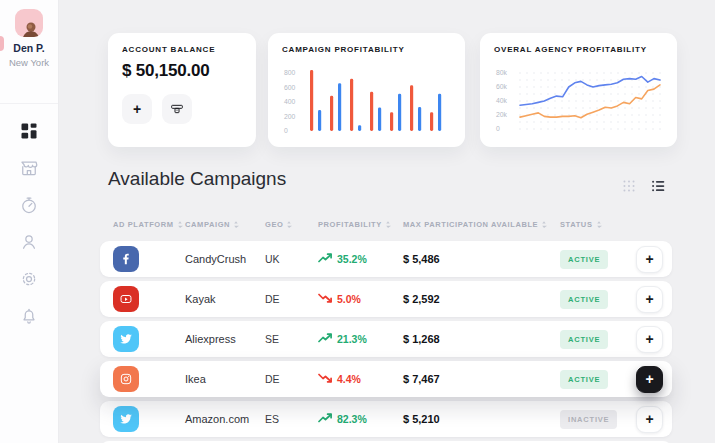 The width and height of the screenshot is (715, 443). Describe the element at coordinates (137, 109) in the screenshot. I see `add-funds-button: +` at that location.